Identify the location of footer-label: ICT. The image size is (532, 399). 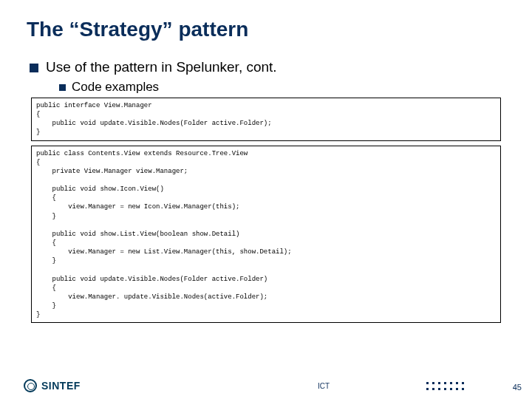
(324, 386).